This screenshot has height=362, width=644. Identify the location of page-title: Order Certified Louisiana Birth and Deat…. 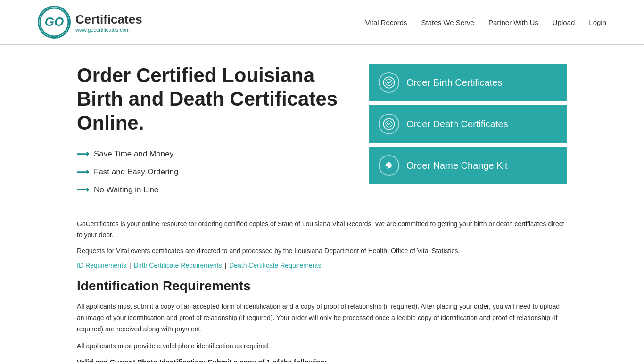
(214, 99).